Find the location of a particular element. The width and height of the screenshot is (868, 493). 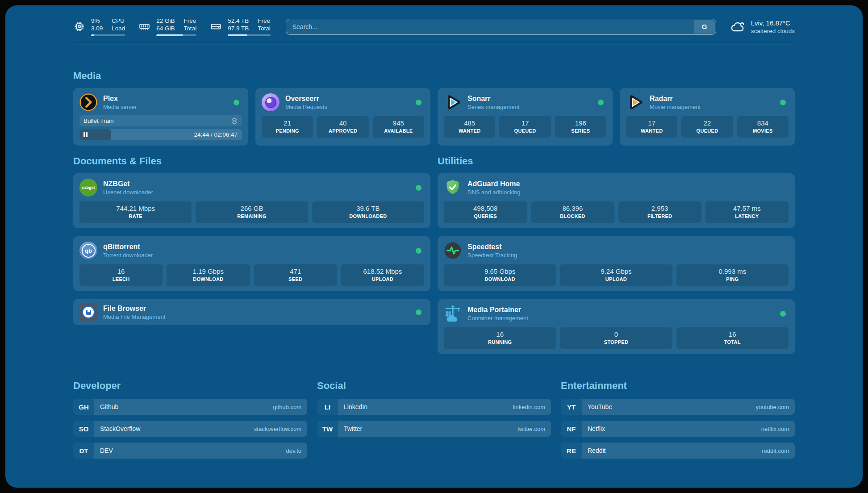

scattered-clouds-icon is located at coordinates (738, 27).